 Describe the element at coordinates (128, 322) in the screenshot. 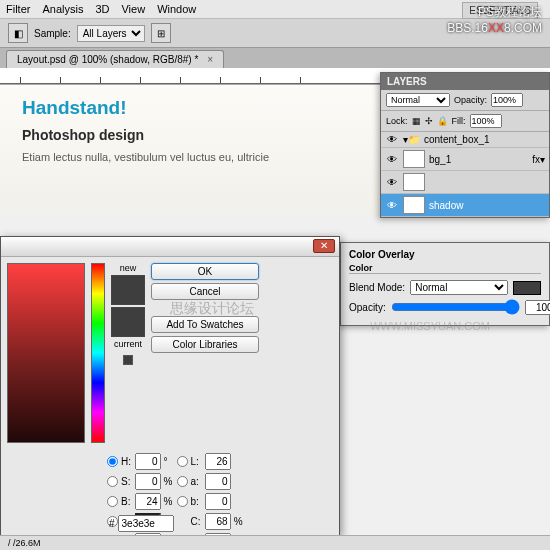

I see `current-color-swatch` at that location.